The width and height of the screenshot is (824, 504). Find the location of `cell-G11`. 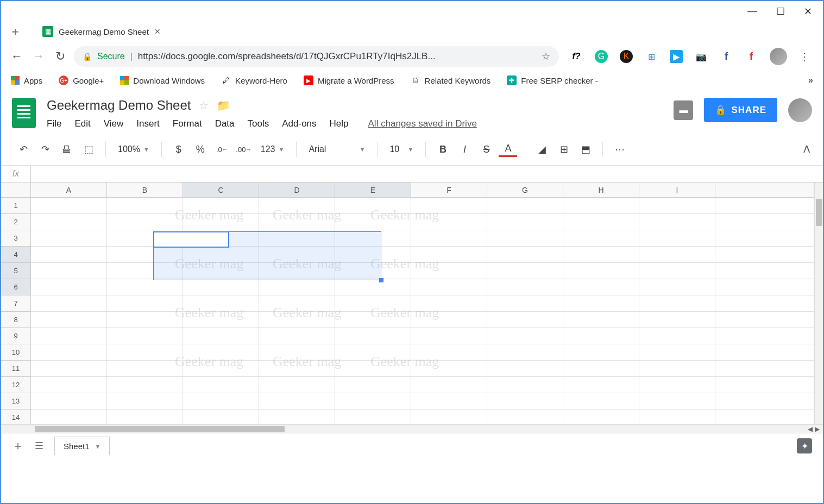

cell-G11 is located at coordinates (525, 369).